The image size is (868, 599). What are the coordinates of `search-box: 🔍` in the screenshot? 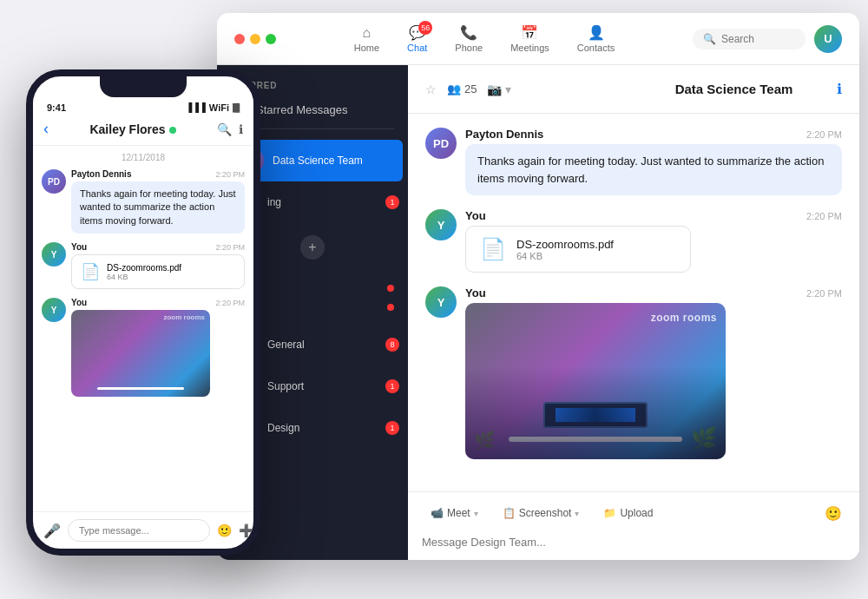 It's located at (749, 39).